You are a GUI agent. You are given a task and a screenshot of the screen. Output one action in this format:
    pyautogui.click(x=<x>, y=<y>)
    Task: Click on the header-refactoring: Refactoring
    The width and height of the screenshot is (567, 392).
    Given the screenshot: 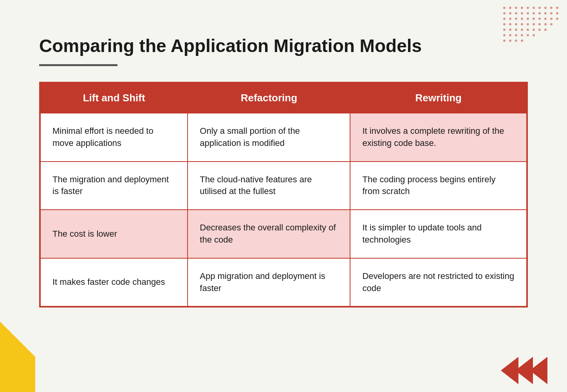 What is the action you would take?
    pyautogui.click(x=269, y=98)
    